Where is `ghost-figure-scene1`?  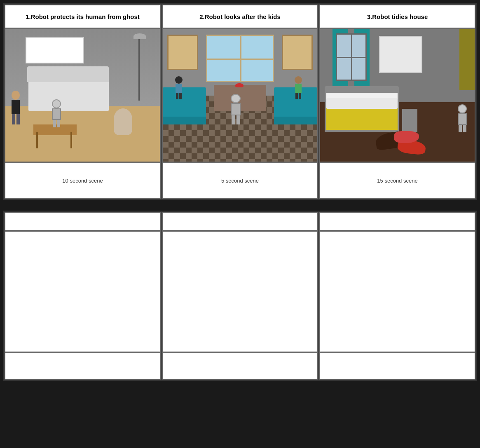
ghost-figure-scene1 is located at coordinates (123, 122).